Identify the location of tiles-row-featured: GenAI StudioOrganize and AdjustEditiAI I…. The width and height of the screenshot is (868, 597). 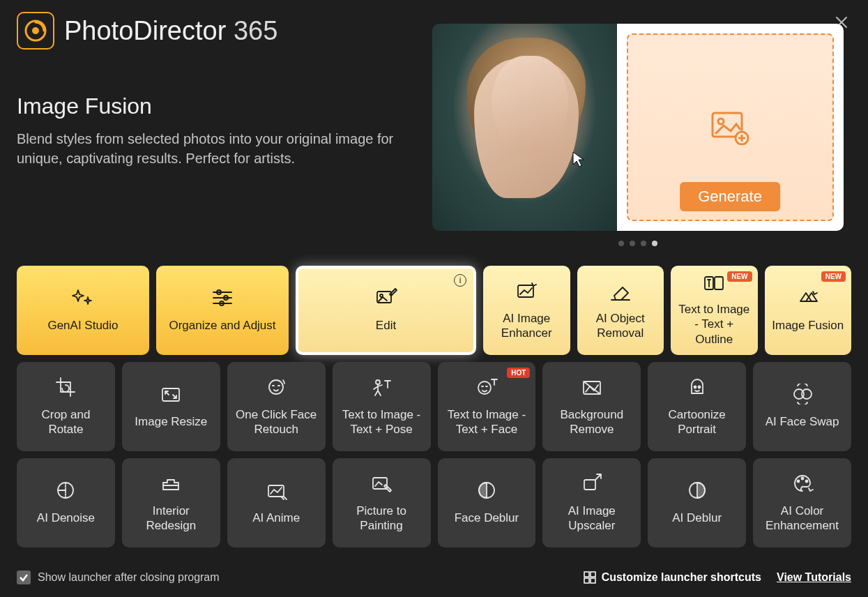
(434, 310).